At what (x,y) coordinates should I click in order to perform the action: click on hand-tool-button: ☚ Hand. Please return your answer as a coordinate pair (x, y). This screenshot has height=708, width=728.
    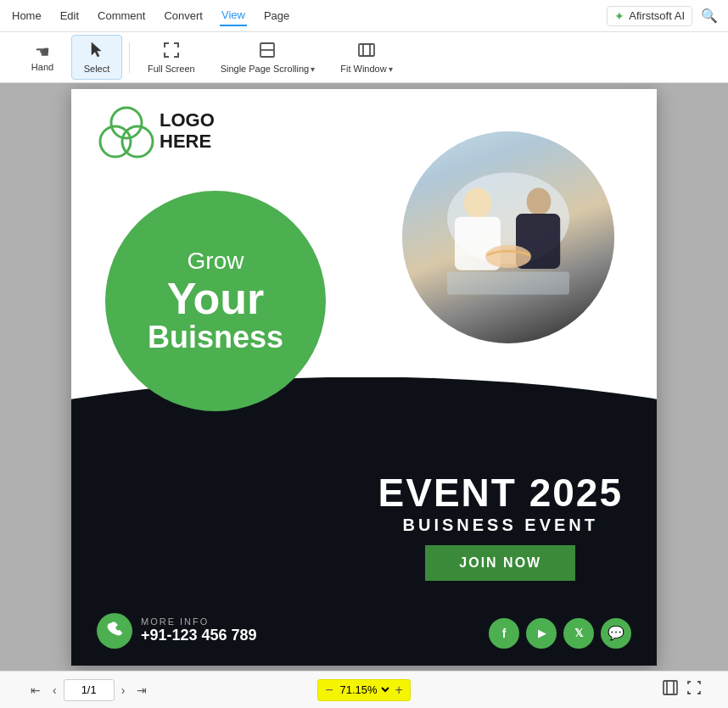
    Looking at the image, I should click on (42, 58).